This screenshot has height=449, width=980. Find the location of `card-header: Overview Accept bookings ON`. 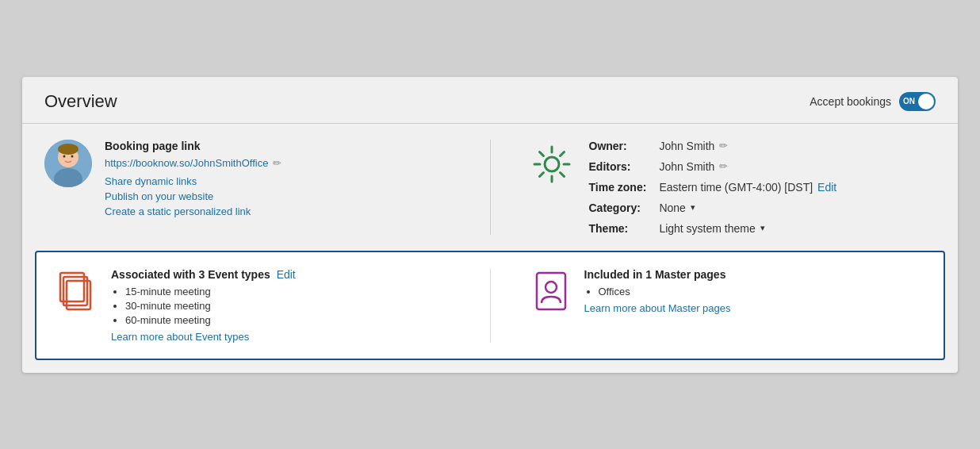

card-header: Overview Accept bookings ON is located at coordinates (490, 100).